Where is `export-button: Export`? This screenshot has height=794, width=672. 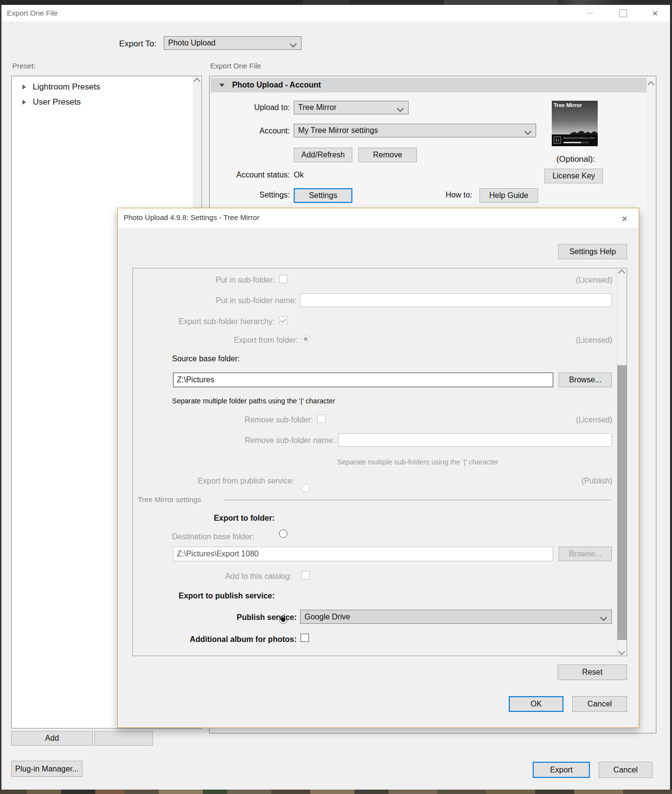
export-button: Export is located at coordinates (561, 770).